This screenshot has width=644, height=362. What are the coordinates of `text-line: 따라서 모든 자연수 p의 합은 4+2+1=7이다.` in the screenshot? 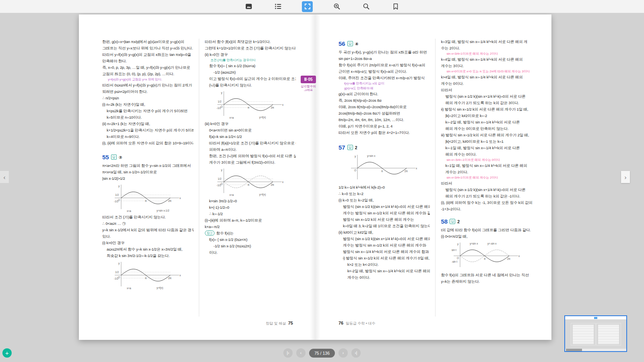 It's located at (384, 133).